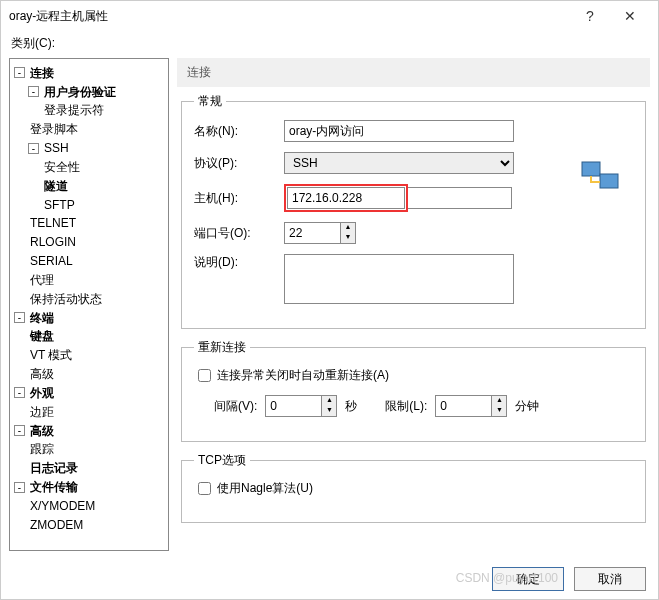 The width and height of the screenshot is (659, 600). Describe the element at coordinates (42, 280) in the screenshot. I see `tree-proxy: 代理` at that location.